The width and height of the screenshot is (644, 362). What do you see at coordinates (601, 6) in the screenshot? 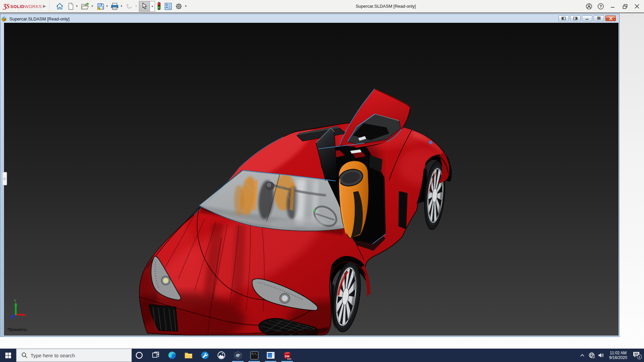
I see `help-icon: ?` at bounding box center [601, 6].